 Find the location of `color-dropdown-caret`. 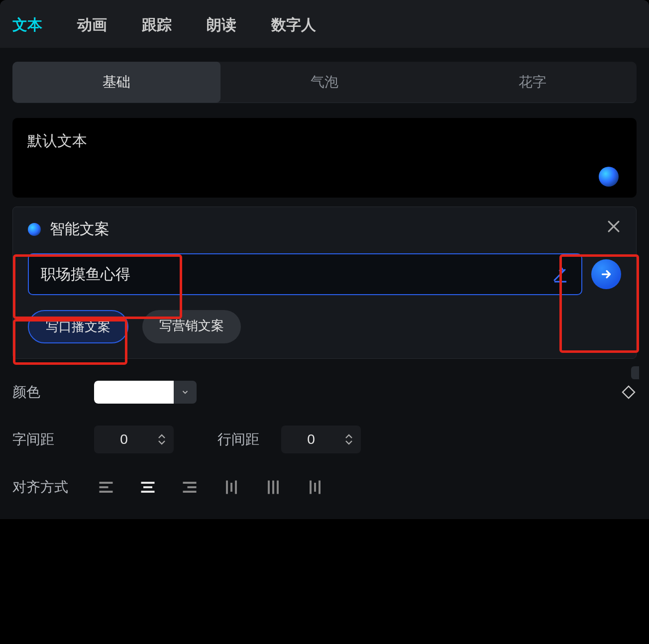

color-dropdown-caret is located at coordinates (185, 392).